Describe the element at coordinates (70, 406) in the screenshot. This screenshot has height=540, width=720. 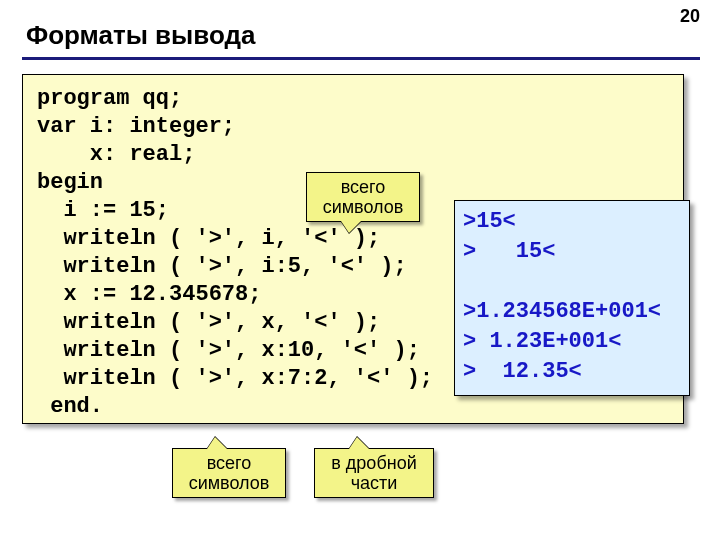
I see `code-line: end.` at that location.